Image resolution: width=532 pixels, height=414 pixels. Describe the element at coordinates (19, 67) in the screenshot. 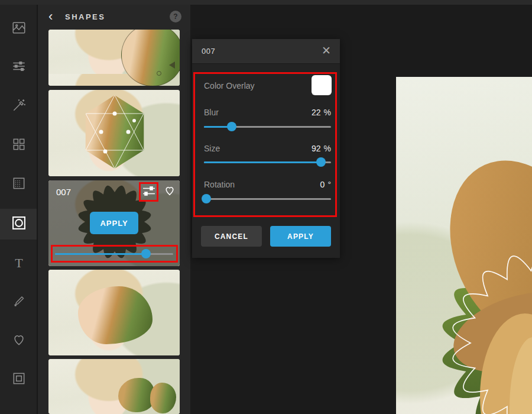

I see `adjustments-icon` at that location.